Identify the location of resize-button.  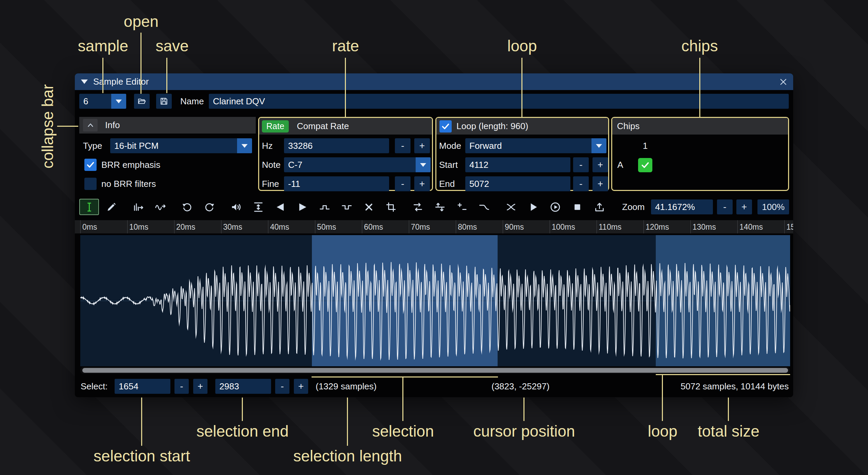
(138, 207).